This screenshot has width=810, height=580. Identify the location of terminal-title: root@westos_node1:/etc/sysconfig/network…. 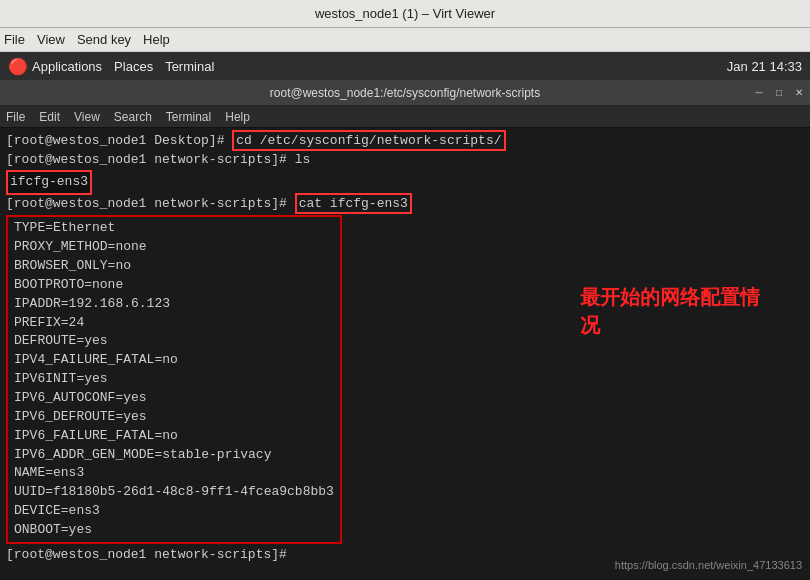
(405, 93).